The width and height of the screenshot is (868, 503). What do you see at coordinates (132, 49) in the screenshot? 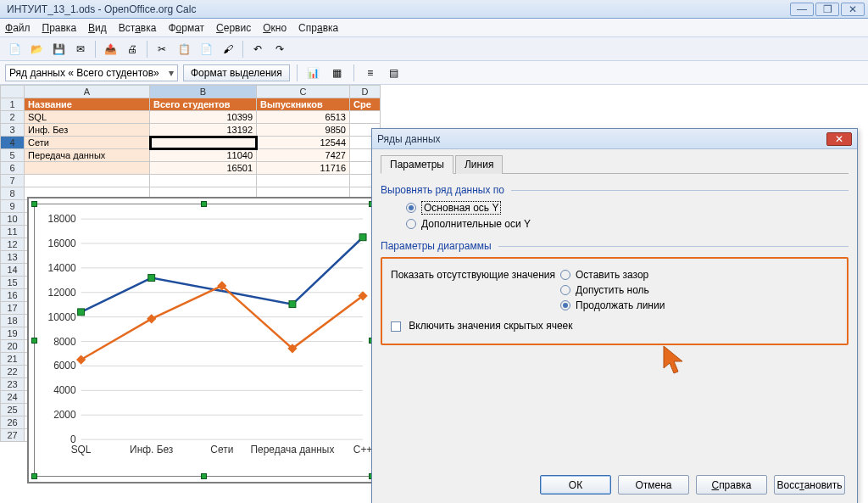
I see `print-icon: 🖨` at bounding box center [132, 49].